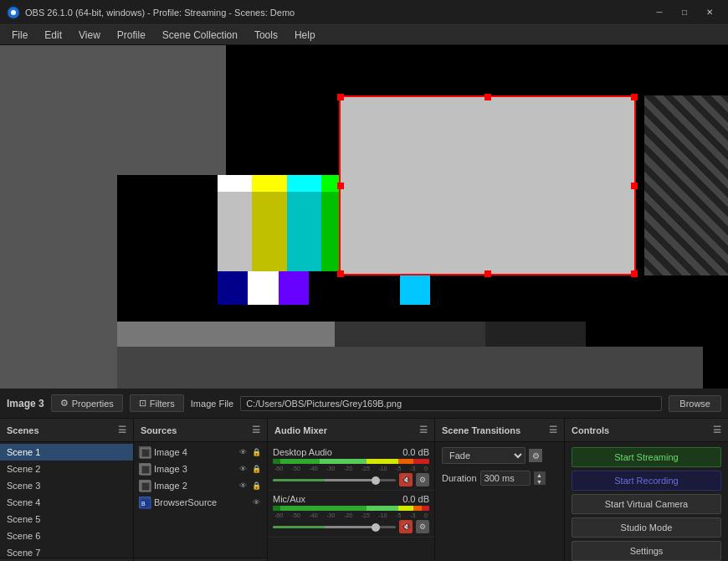  What do you see at coordinates (500, 502) in the screenshot?
I see `transitions-body: Fade Cut Swipe Slide ⚙ Duration ▲ ▼` at bounding box center [500, 502].